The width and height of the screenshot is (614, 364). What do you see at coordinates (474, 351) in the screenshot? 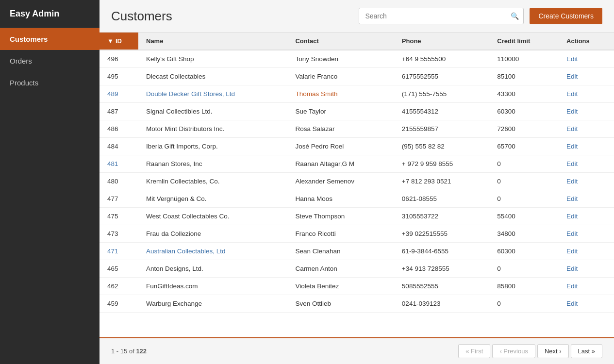
I see `first-page-button: « First` at bounding box center [474, 351].